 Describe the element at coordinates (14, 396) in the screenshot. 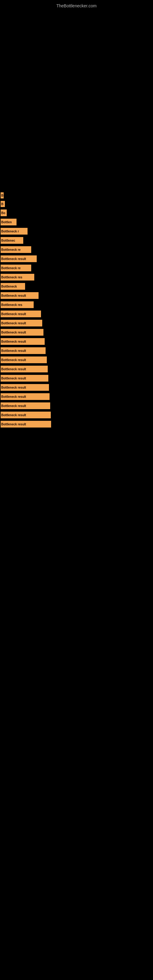

I see `bar-label-23: Bottleneck result` at that location.